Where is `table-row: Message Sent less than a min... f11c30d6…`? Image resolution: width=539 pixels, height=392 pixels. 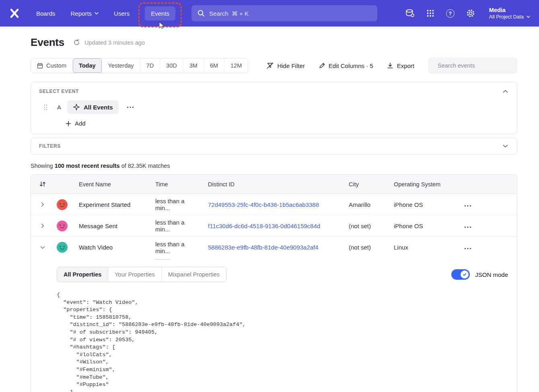 table-row: Message Sent less than a min... f11c30d6… is located at coordinates (274, 226).